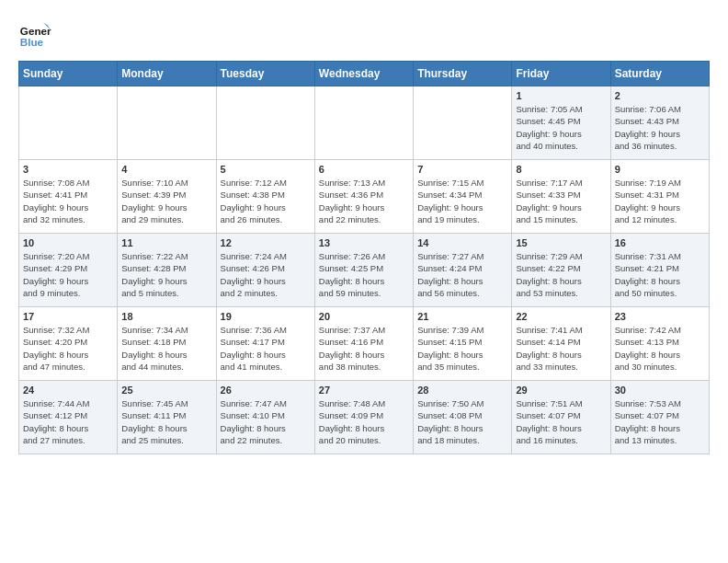  I want to click on day-info: Sunrise: 7:37 AM Sunset: 4:16 PM Dayligh…, so click(364, 348).